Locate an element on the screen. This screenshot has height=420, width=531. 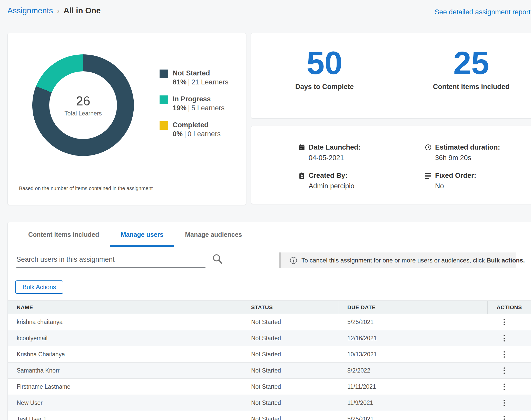
legend-item-not-started: Not Started 81%|21 Learners is located at coordinates (194, 78).